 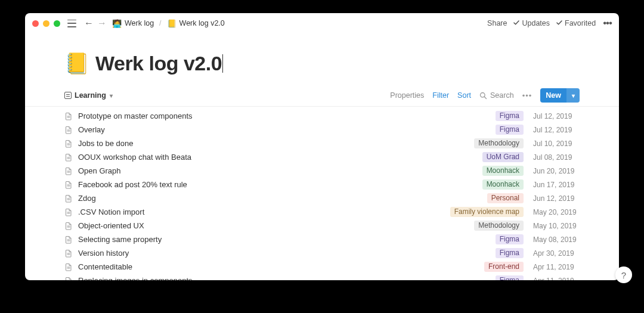 What do you see at coordinates (556, 199) in the screenshot?
I see `list-item-date: Jun 12, 2019` at bounding box center [556, 199].